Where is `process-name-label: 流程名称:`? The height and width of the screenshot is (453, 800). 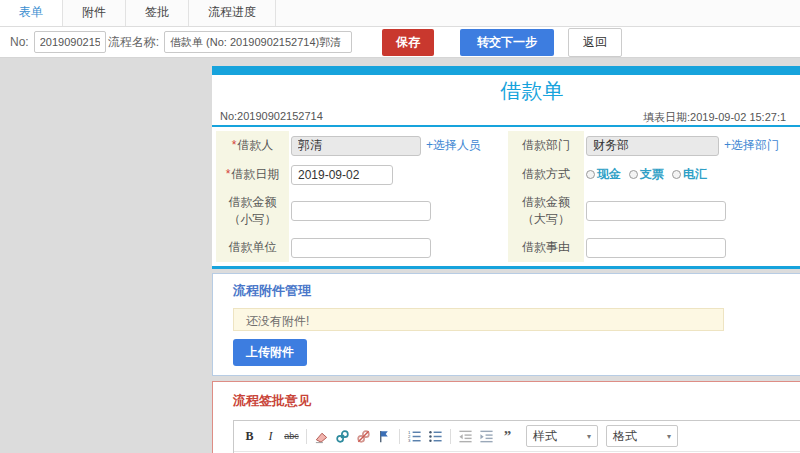
process-name-label: 流程名称: is located at coordinates (134, 42).